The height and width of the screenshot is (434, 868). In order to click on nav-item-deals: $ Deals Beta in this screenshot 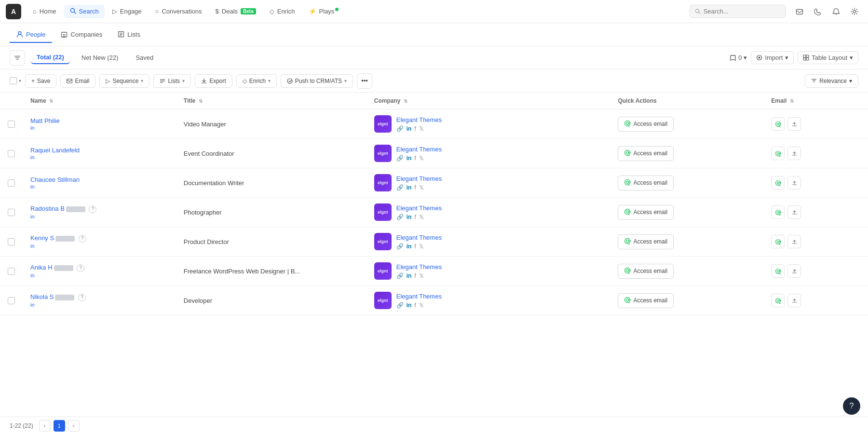, I will do `click(236, 12)`.